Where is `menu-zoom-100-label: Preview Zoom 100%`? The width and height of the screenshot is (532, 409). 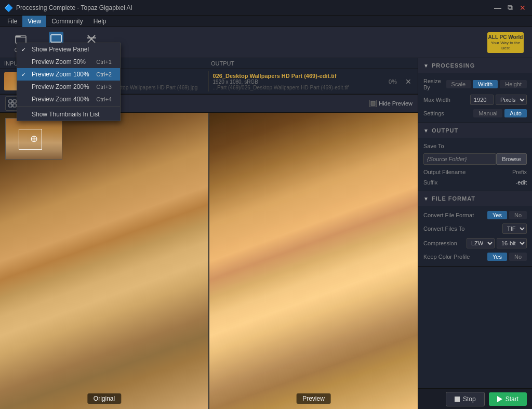 menu-zoom-100-label: Preview Zoom 100% is located at coordinates (60, 74).